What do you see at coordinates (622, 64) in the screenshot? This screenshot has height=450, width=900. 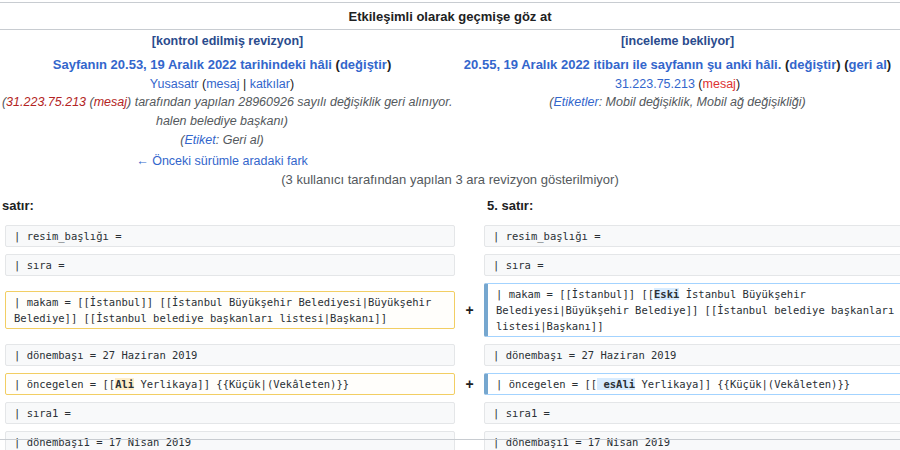 I see `new-revision-date-link: 20.55, 19 Aralık 2022 itibarı ile sayfan…` at bounding box center [622, 64].